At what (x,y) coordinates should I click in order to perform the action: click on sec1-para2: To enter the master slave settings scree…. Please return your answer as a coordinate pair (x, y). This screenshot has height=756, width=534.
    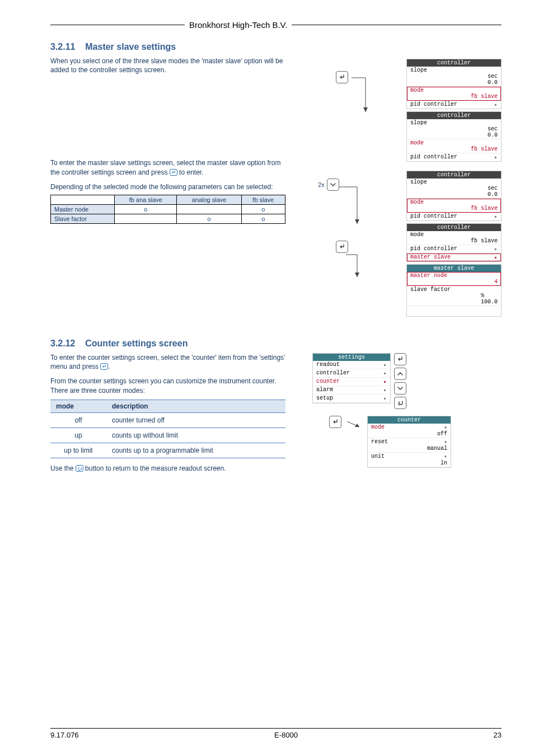
    Looking at the image, I should click on (168, 167).